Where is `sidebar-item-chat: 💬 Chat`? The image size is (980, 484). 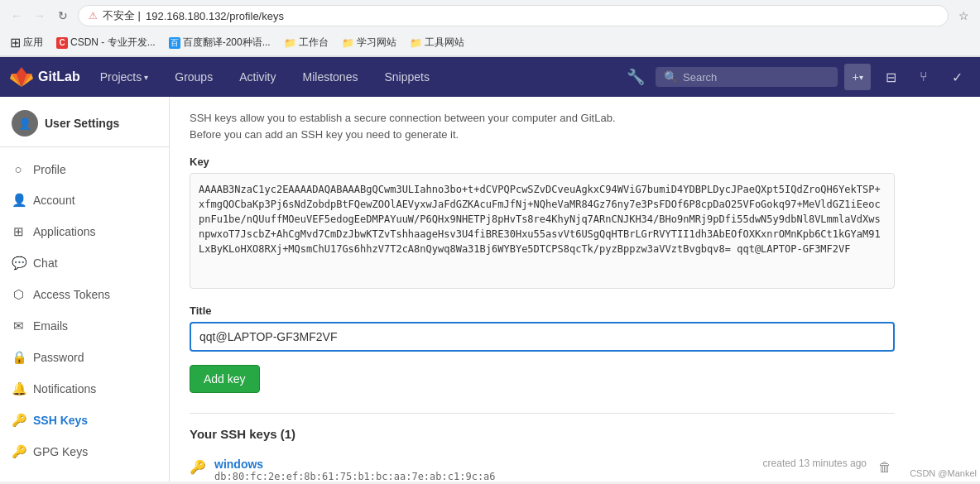
sidebar-item-chat: 💬 Chat is located at coordinates (84, 263).